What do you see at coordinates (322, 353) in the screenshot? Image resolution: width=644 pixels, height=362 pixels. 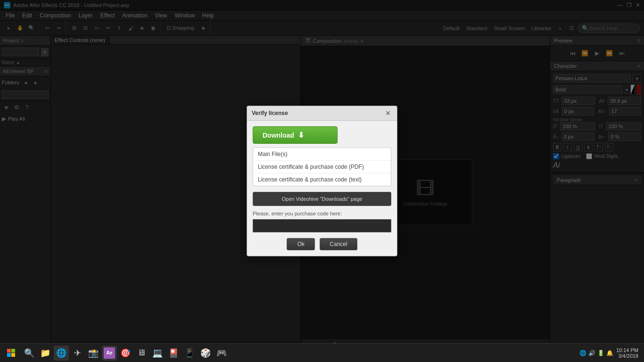 I see `taskbar: 🔍 📁 🌐 ✈ 📸 Ae 🎯 🖥 💻 🎴 📱 🎲 🎮 🌐 🔊 🔋 🔔 10:14…` at bounding box center [322, 353].